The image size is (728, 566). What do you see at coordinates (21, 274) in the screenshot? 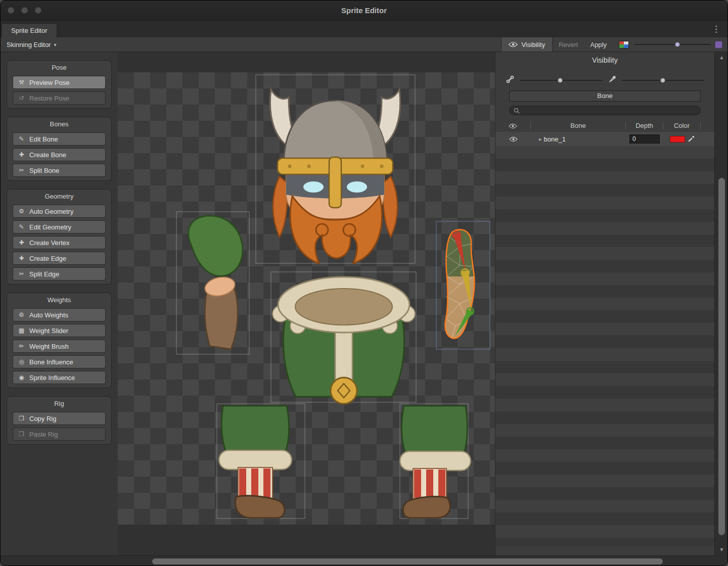
I see `split-edge-icon: ✂` at bounding box center [21, 274].